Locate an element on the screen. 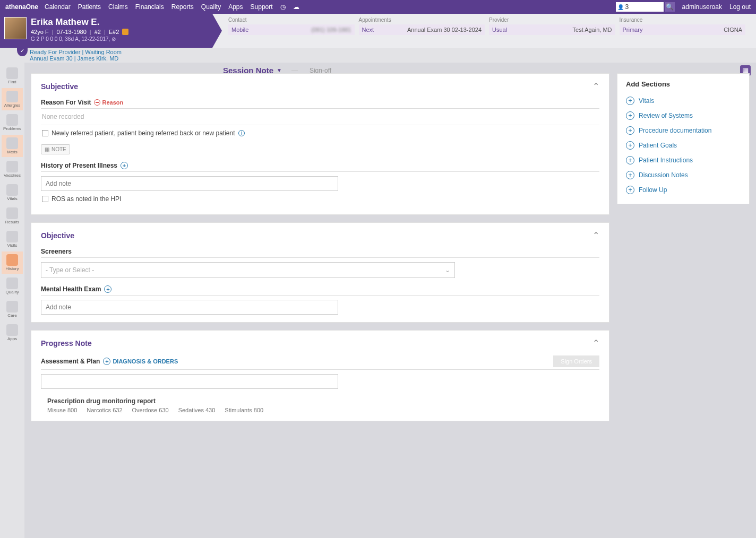 This screenshot has width=756, height=538. subjective-title: Subjective is located at coordinates (59, 86).